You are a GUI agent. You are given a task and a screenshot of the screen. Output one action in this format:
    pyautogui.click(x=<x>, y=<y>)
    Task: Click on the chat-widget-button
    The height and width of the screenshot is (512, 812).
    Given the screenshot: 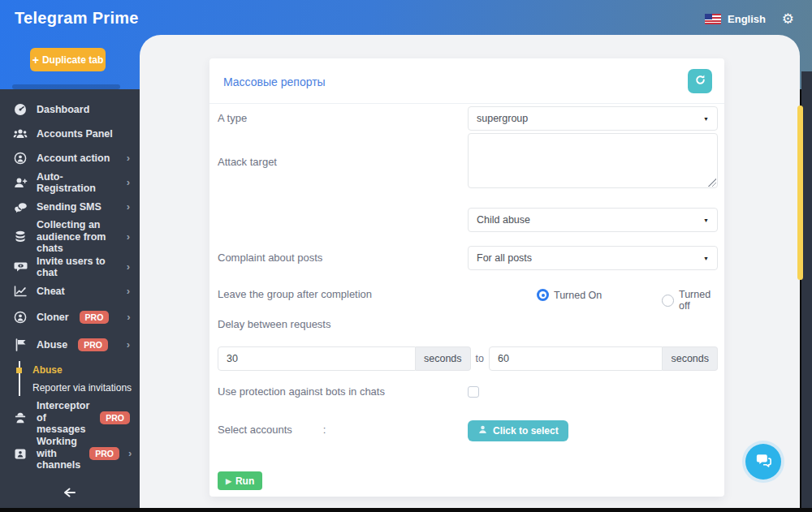 What is the action you would take?
    pyautogui.click(x=763, y=462)
    